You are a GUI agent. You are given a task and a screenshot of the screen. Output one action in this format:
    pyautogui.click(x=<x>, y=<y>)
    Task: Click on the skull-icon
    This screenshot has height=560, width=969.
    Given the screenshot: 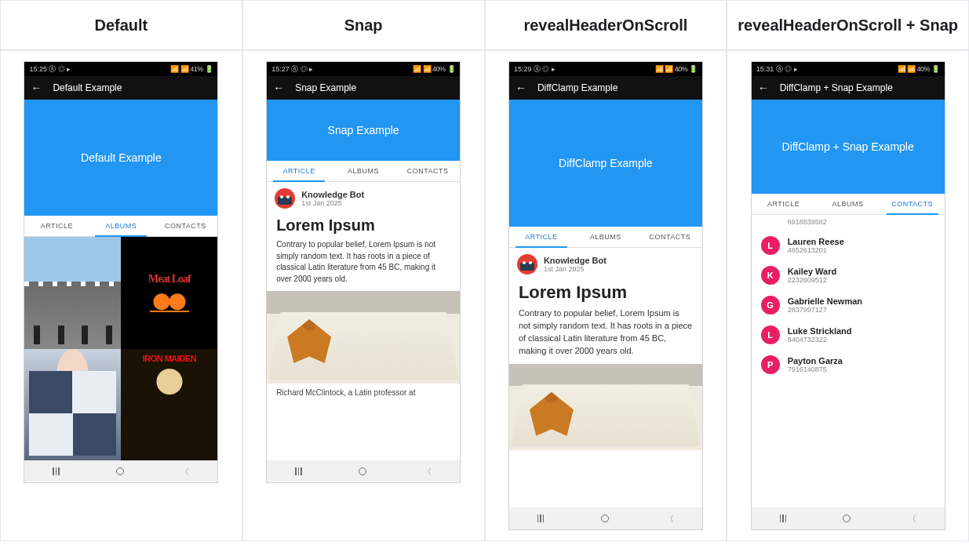 What is the action you would take?
    pyautogui.click(x=169, y=385)
    